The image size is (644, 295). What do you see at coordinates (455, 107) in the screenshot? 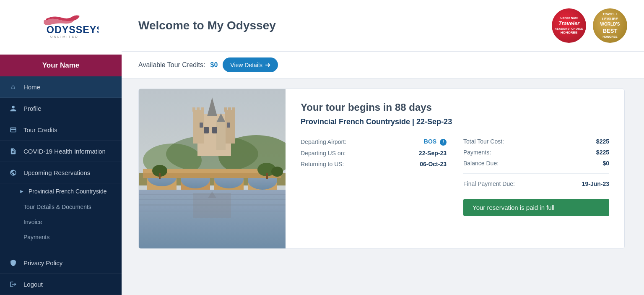
I see `tour-countdown: Your tour begins in 88 days` at bounding box center [455, 107].